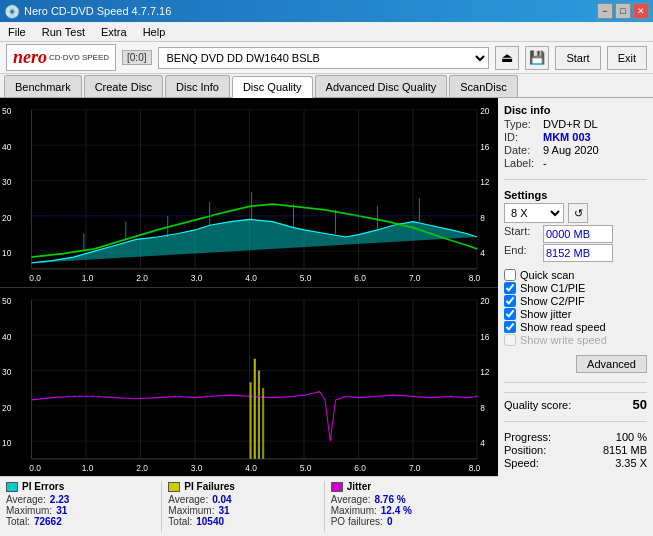 The width and height of the screenshot is (653, 536). I want to click on menu-extra: Extra, so click(114, 32).